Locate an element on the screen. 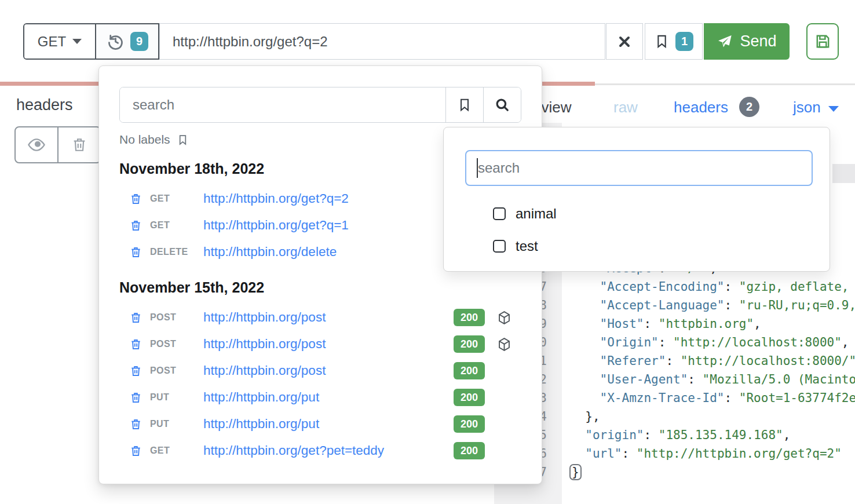  method-dropdown: GET is located at coordinates (60, 42).